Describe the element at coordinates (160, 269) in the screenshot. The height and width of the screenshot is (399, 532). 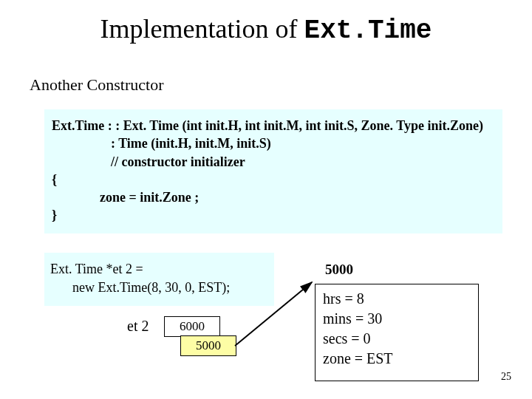
I see `snippet-line-1: Ext. Time *et 2 =` at that location.